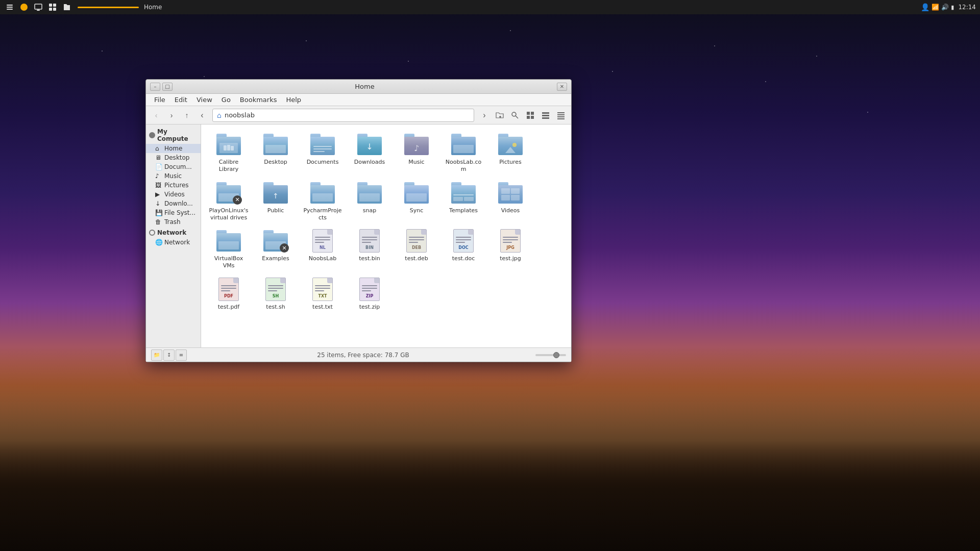 This screenshot has height=551, width=980. I want to click on slider-thumb, so click(556, 355).